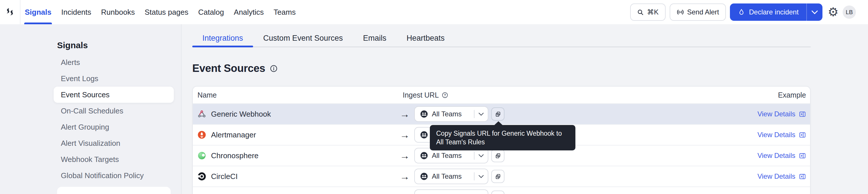 This screenshot has width=868, height=194. I want to click on column-ingest-url: Ingest URL ?, so click(425, 95).